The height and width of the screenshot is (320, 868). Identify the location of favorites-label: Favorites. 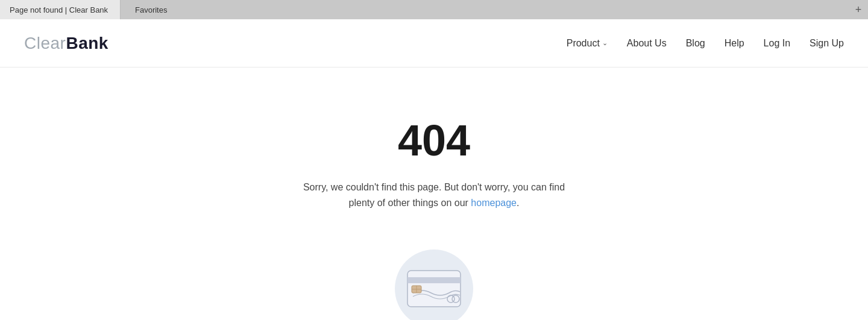
(151, 10).